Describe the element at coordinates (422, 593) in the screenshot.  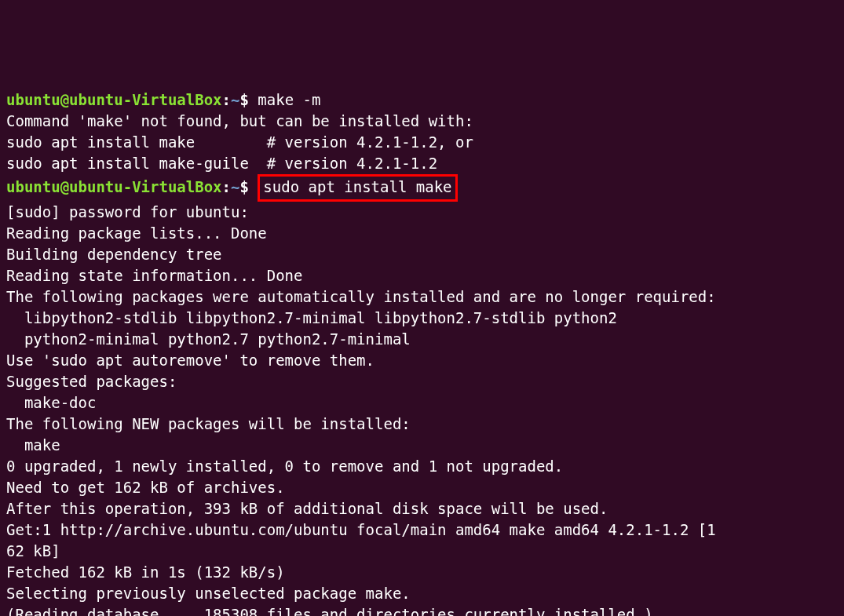
I see `output-line: Selecting previously unselected package …` at that location.